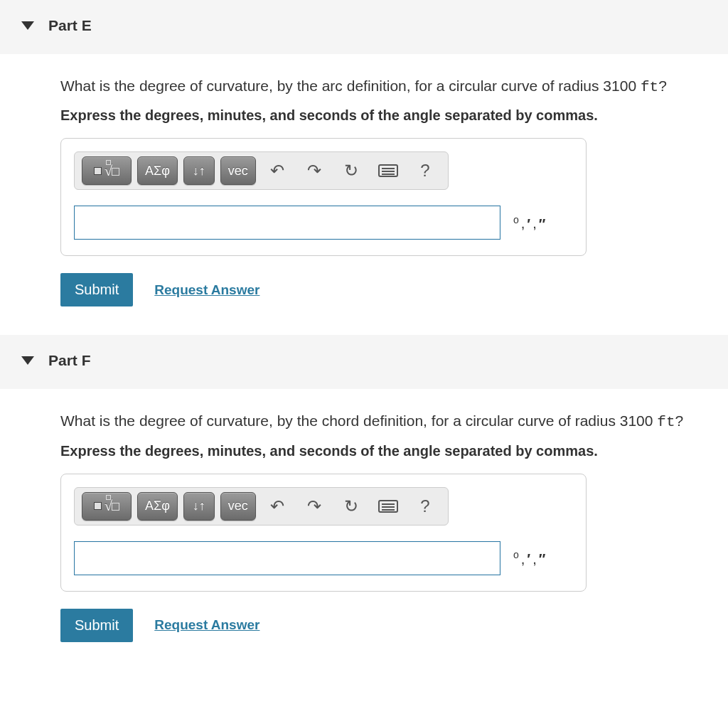 The width and height of the screenshot is (728, 704). Describe the element at coordinates (384, 421) in the screenshot. I see `part-f-question: What is the degree of curvature, by the …` at that location.